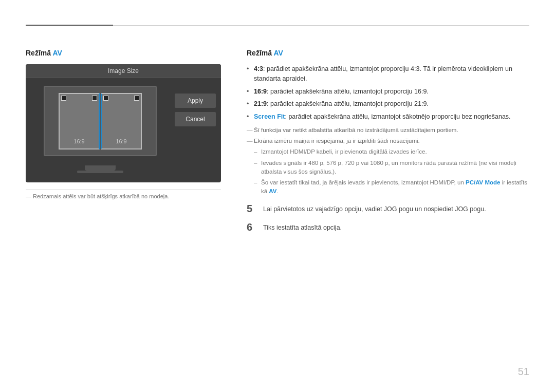 Image resolution: width=555 pixels, height=392 pixels. What do you see at coordinates (375, 209) in the screenshot?
I see `step-5-text: Lai pārvietotos uz vajadzīgo opciju, vad…` at bounding box center [375, 209].